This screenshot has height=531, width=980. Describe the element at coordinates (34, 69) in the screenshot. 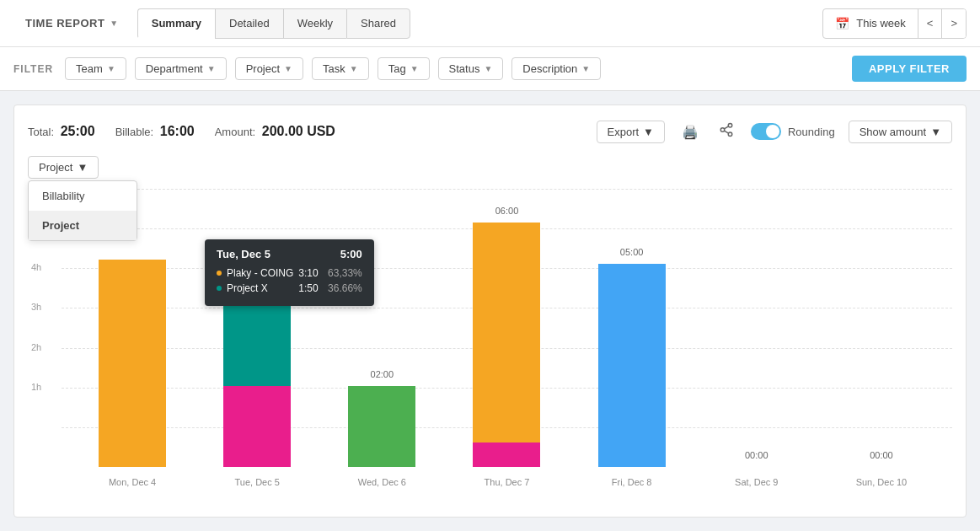

I see `filter-label: FILTER` at that location.